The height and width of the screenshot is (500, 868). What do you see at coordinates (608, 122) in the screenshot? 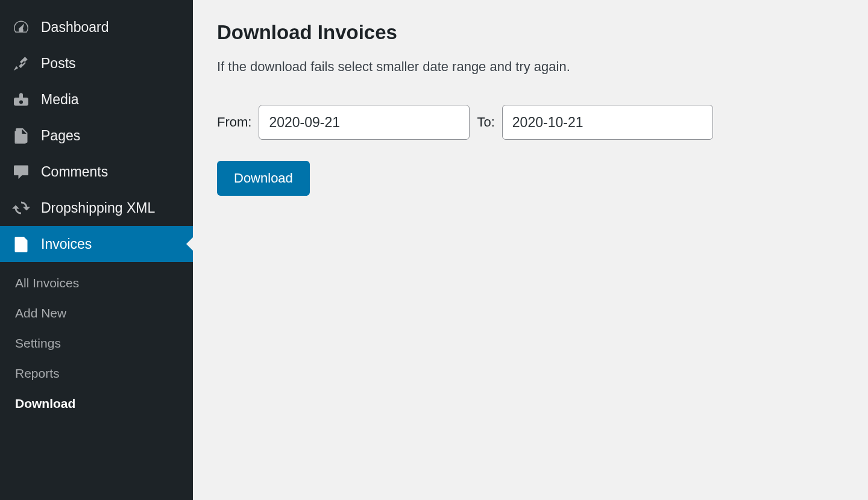
I see `to-date-input` at bounding box center [608, 122].